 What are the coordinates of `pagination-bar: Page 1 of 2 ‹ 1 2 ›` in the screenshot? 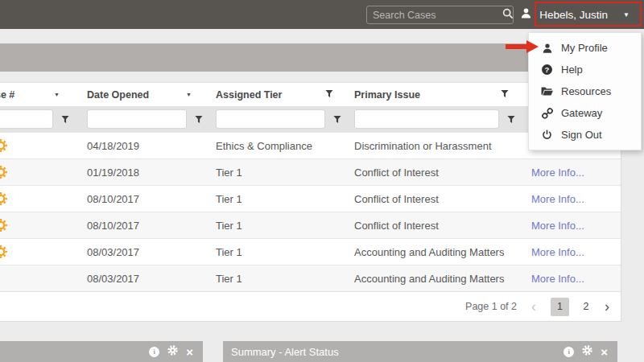 It's located at (311, 306).